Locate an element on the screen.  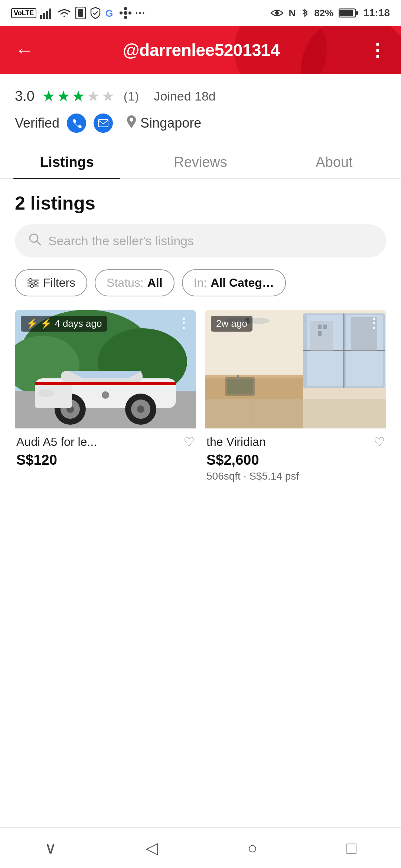
listing-1-info: Audi A5 for le... ♡ S$120 is located at coordinates (105, 452).